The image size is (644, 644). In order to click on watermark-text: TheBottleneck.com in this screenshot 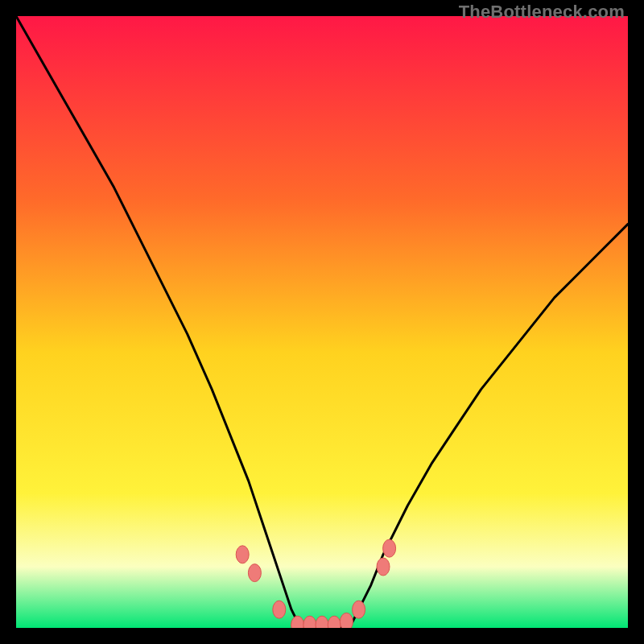, I will do `click(542, 12)`.